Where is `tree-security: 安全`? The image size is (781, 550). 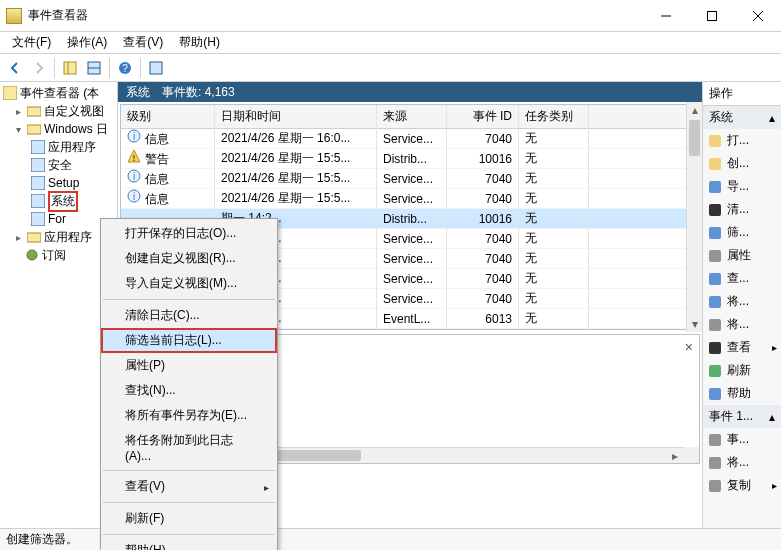
tree-security: 安全 is located at coordinates (60, 166).